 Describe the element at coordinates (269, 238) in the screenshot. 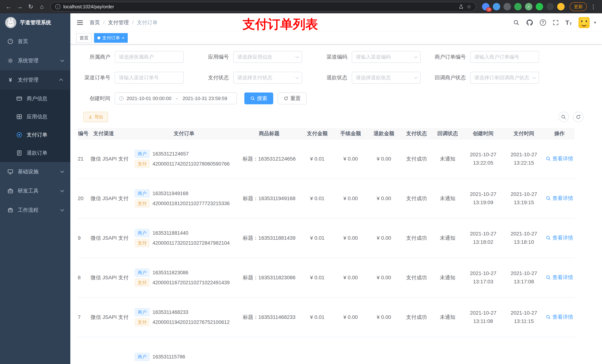

I see `product-title-cell: 标题：1635311881439` at that location.